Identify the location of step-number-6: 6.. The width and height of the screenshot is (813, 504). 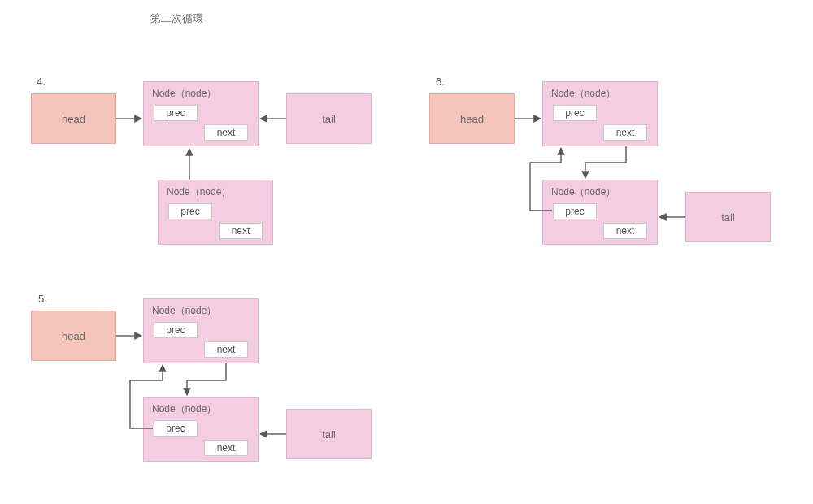
(441, 81).